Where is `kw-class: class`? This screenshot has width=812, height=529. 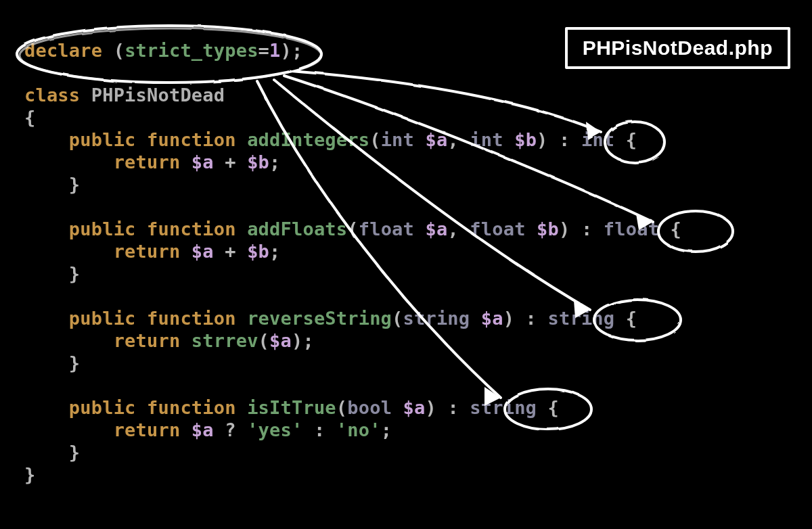
kw-class: class is located at coordinates (52, 95).